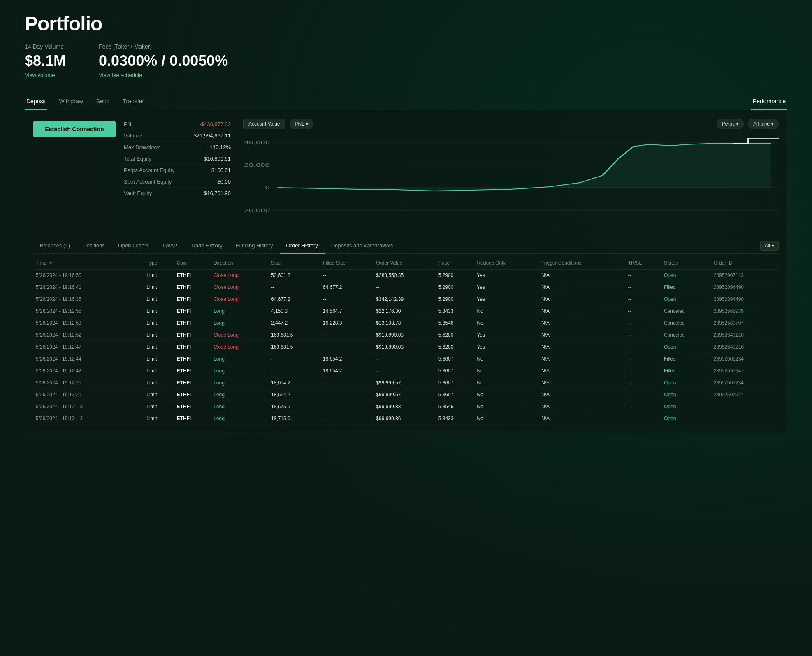  I want to click on cell-order-id, so click(745, 419).